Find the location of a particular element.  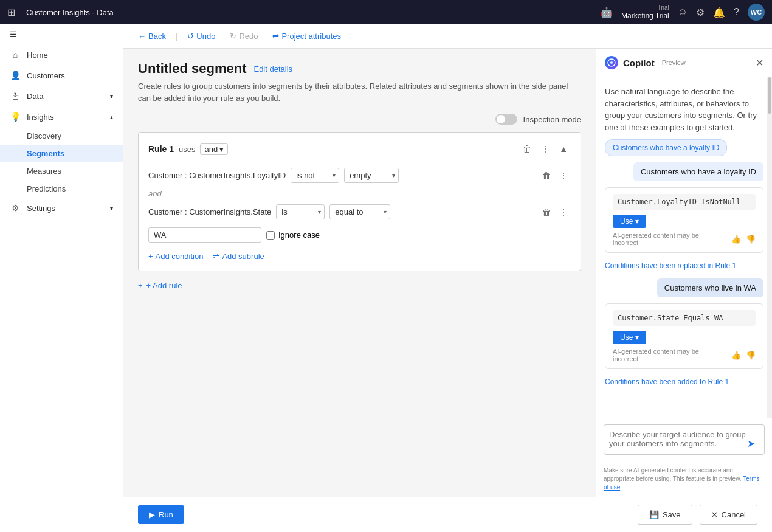

condition2-operator-wrapper: is is not is located at coordinates (300, 212).